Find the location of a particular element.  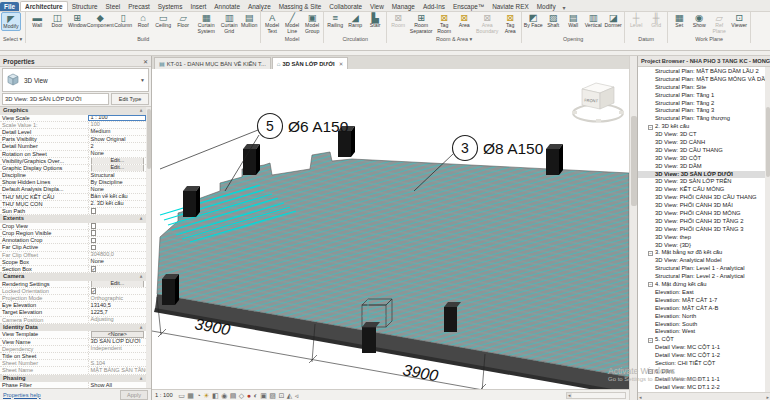

browser-item: Structural Plan: Tầng 2 is located at coordinates (702, 104).